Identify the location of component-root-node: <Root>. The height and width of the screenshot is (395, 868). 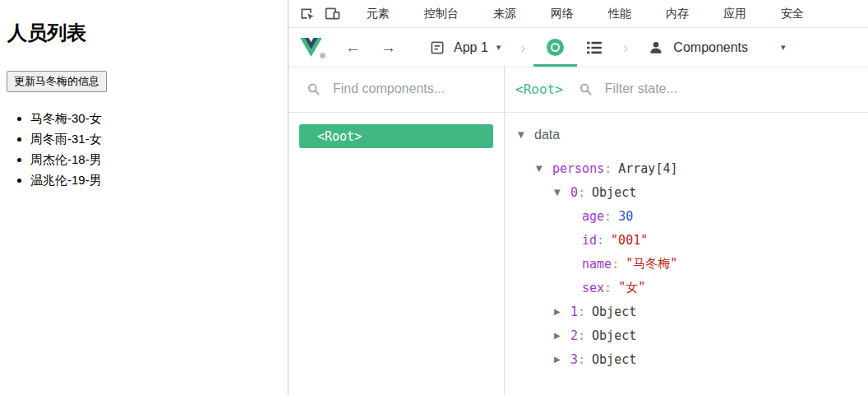
(396, 137).